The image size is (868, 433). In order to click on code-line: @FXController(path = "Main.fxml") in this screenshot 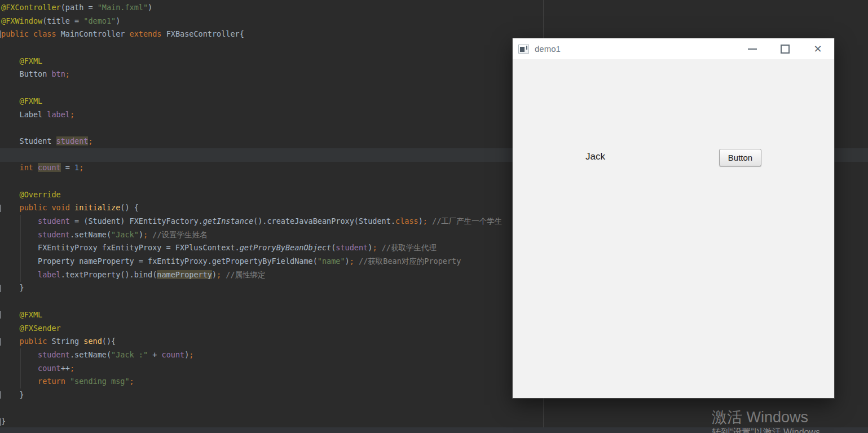, I will do `click(252, 8)`.